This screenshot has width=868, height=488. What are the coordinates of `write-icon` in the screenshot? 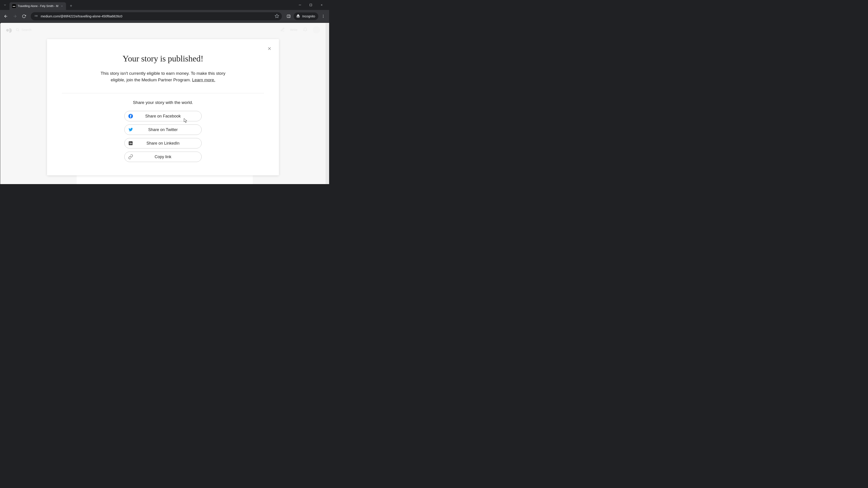 It's located at (282, 30).